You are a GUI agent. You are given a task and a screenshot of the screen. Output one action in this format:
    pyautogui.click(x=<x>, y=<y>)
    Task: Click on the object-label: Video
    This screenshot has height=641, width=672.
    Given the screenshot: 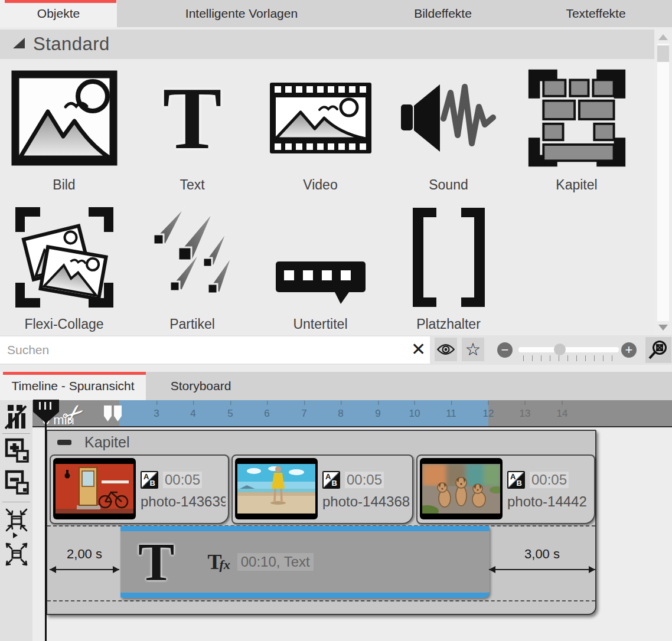 What is the action you would take?
    pyautogui.click(x=320, y=185)
    